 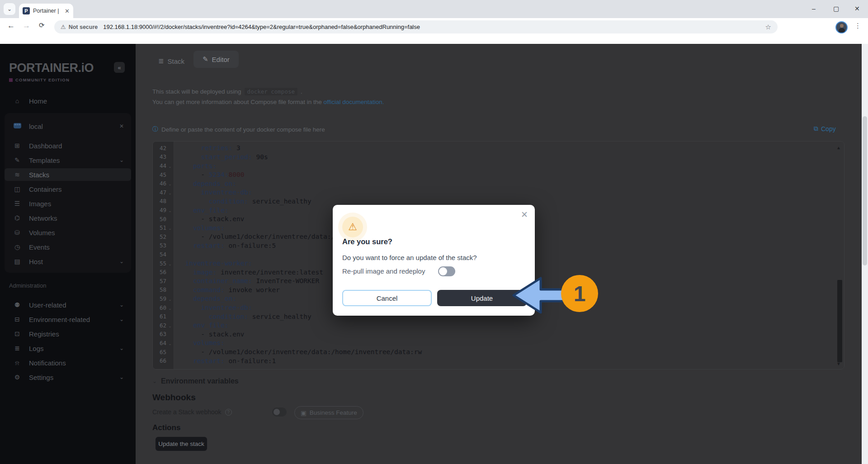 What do you see at coordinates (68, 377) in the screenshot?
I see `sidebar-item-settings: ⚙Settings⌄` at bounding box center [68, 377].